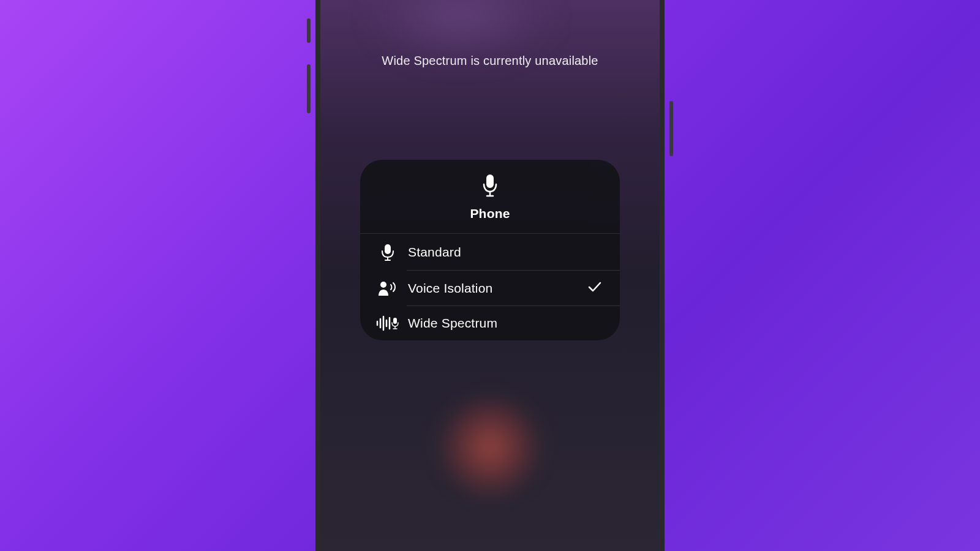 This screenshot has height=551, width=980. Describe the element at coordinates (490, 61) in the screenshot. I see `status-message: Wide Spectrum is currently unavailable` at that location.